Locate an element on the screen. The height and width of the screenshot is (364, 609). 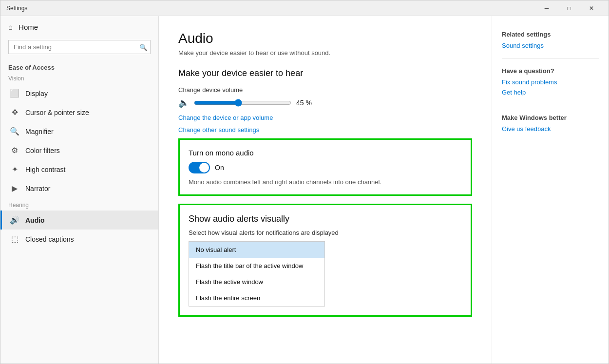
sidebar-item-cursor: ✥ Cursor & pointer size is located at coordinates (79, 112).